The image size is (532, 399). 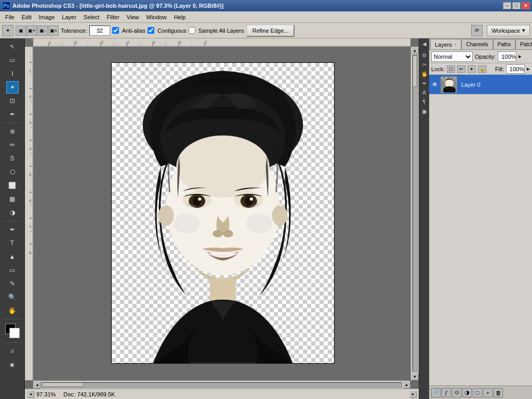 I want to click on clone-stamp-tool: S, so click(x=12, y=158).